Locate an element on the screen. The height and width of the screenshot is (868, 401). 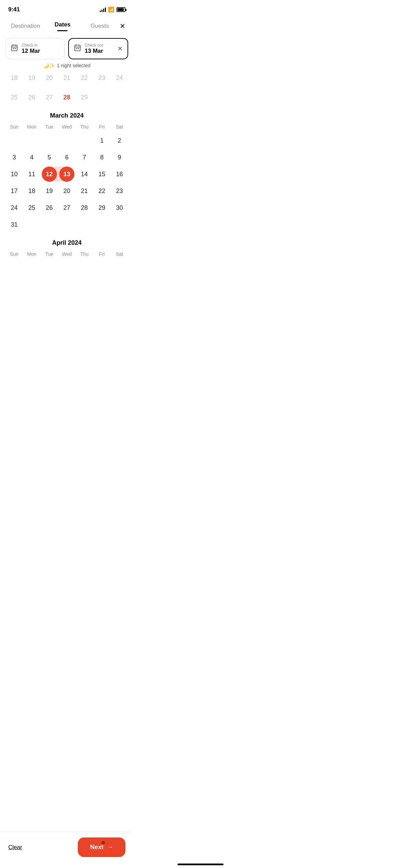
cal-day-14: 14 is located at coordinates (84, 174).